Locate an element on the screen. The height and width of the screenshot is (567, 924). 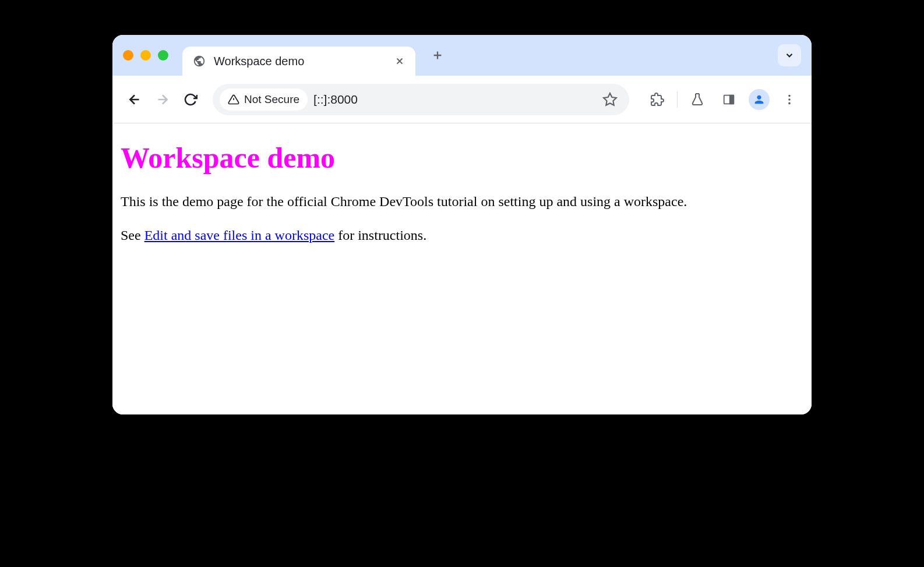
page-paragraph-1: This is the demo page for the official C… is located at coordinates (462, 202).